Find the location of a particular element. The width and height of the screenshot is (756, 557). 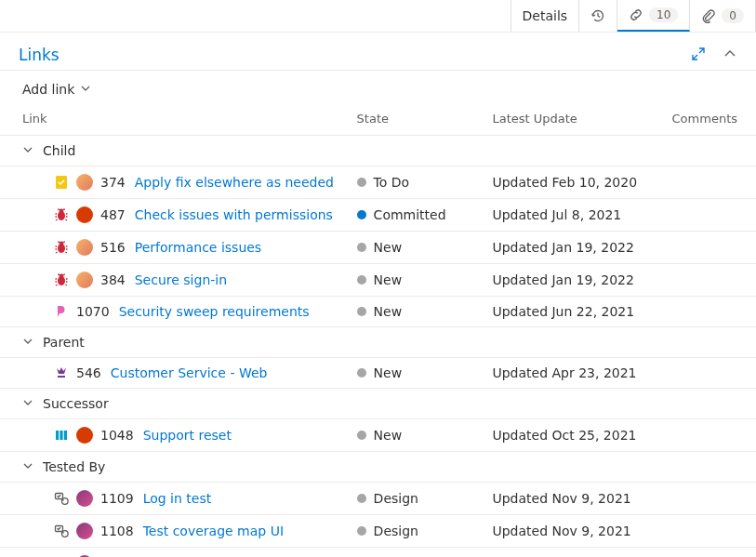

work-item-id: 374 is located at coordinates (113, 182).